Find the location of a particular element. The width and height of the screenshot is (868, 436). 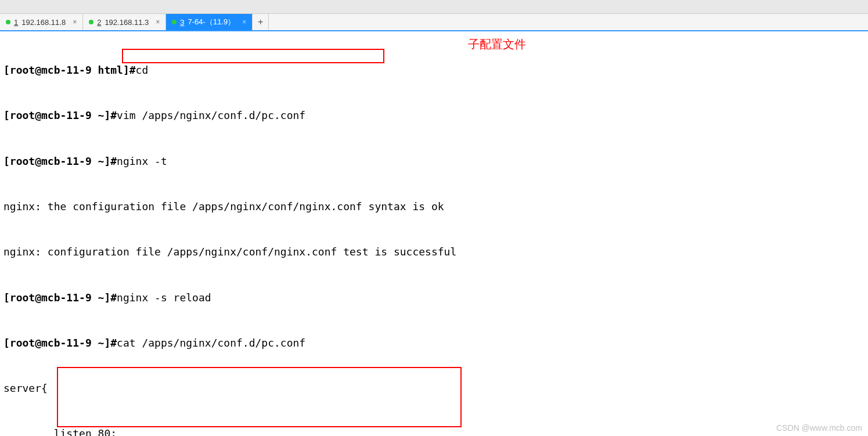

tab-index: 3 is located at coordinates (182, 22).